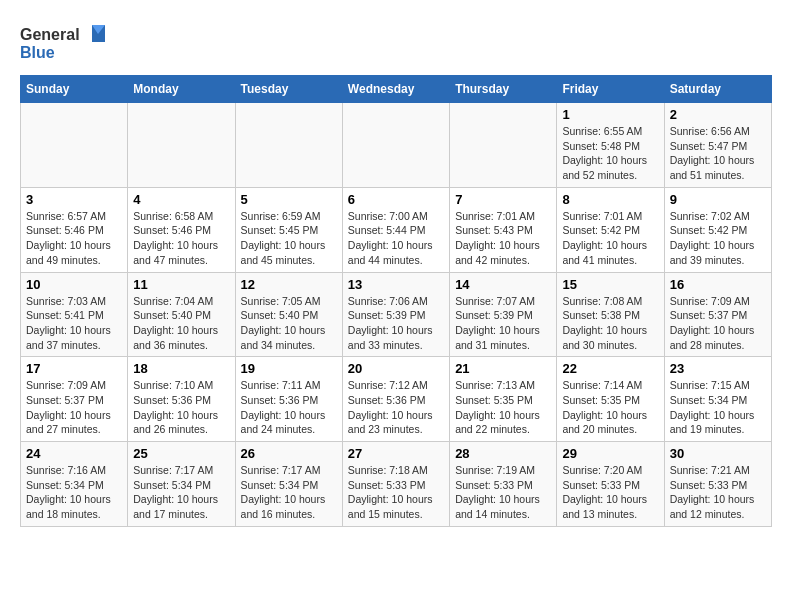  I want to click on logo: GeneralBlue, so click(65, 42).